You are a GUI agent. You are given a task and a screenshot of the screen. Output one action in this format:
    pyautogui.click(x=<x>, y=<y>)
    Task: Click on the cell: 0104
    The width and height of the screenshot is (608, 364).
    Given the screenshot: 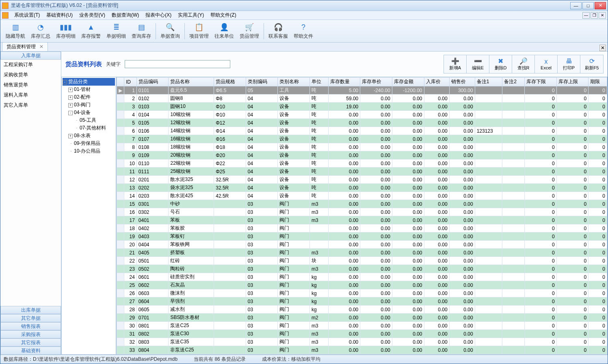 What is the action you would take?
    pyautogui.click(x=153, y=115)
    